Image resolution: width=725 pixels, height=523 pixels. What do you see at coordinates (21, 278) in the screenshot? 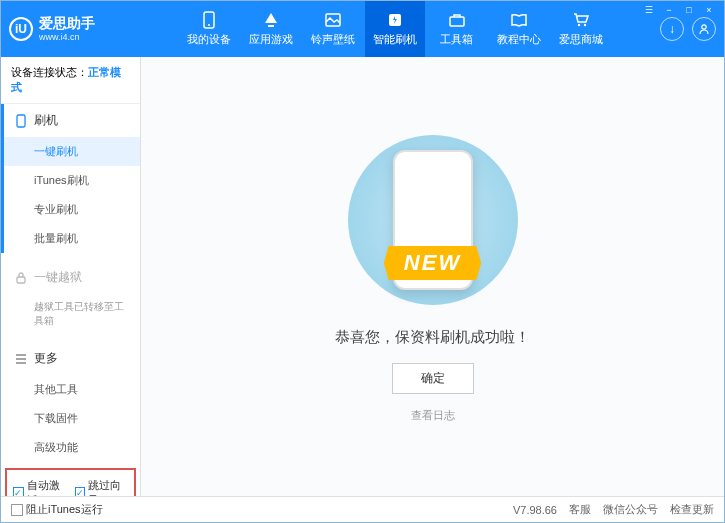
I see `lock-icon` at bounding box center [21, 278].